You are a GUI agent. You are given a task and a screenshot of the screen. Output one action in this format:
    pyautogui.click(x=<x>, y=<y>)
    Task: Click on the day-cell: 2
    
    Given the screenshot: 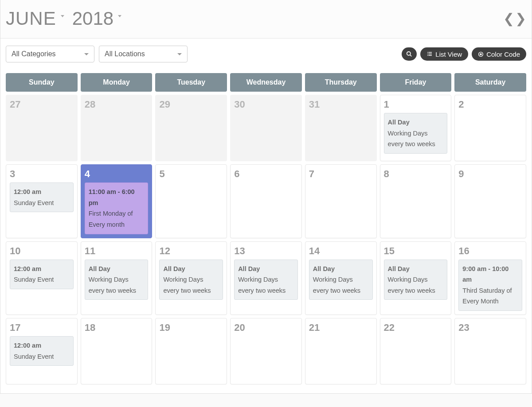 What is the action you would take?
    pyautogui.click(x=490, y=128)
    